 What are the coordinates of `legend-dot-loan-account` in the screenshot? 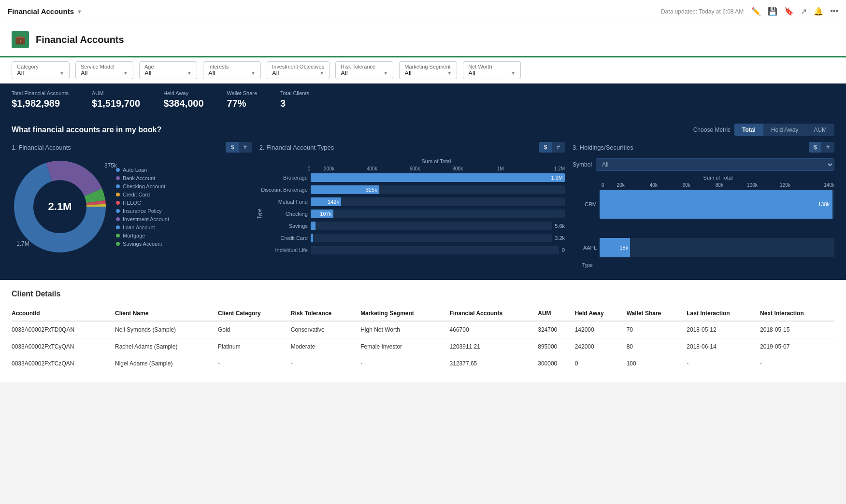 It's located at (118, 227).